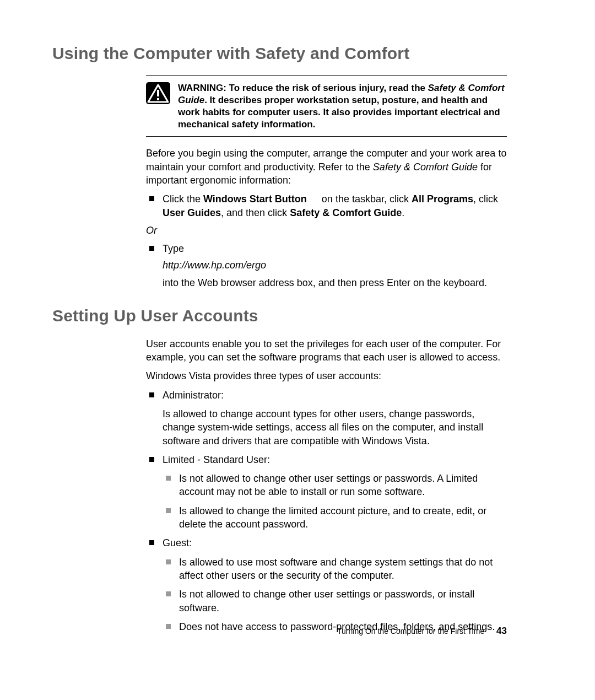 This screenshot has height=700, width=595. What do you see at coordinates (422, 631) in the screenshot?
I see `page-footer: Turning On the Computer for the First Ti…` at bounding box center [422, 631].